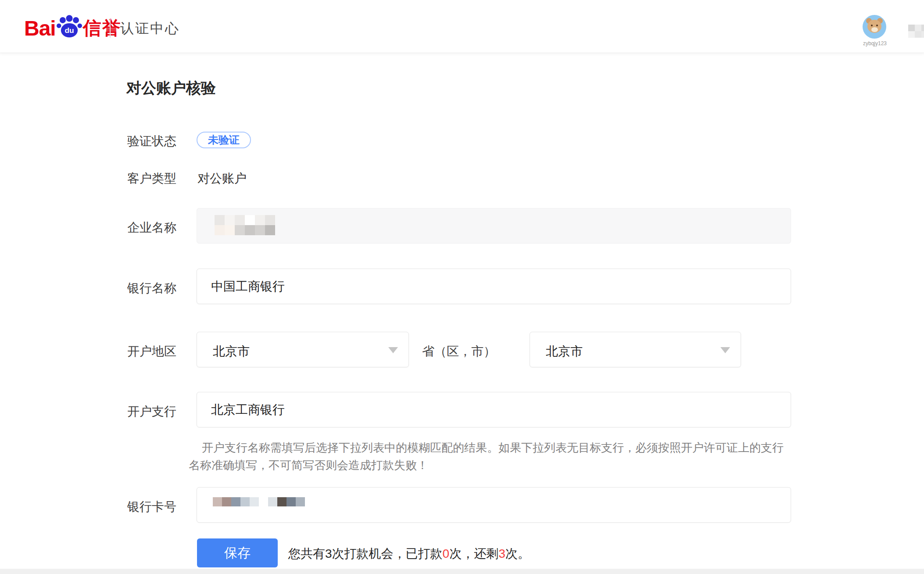  I want to click on bank-name-field, so click(494, 286).